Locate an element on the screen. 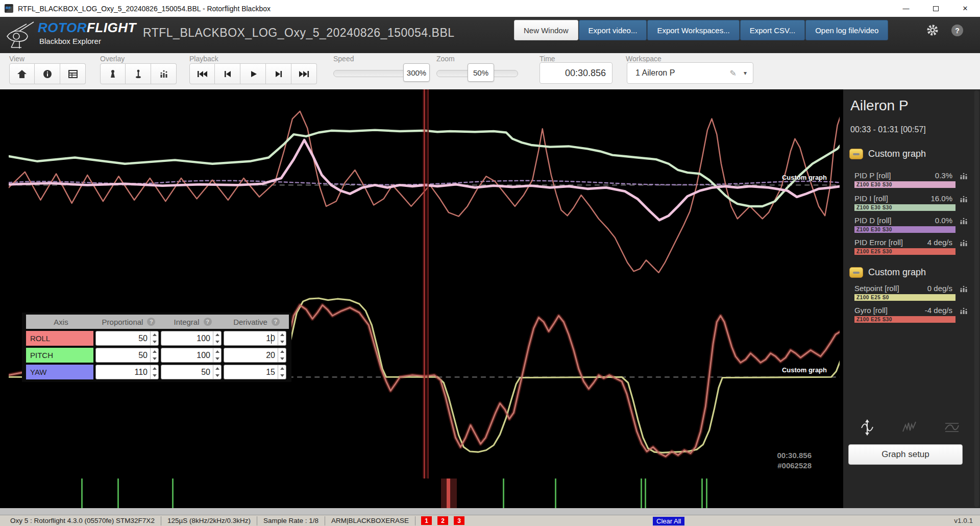 The height and width of the screenshot is (526, 980). pid-row-roll: ROLL 50 100 10 is located at coordinates (157, 338).